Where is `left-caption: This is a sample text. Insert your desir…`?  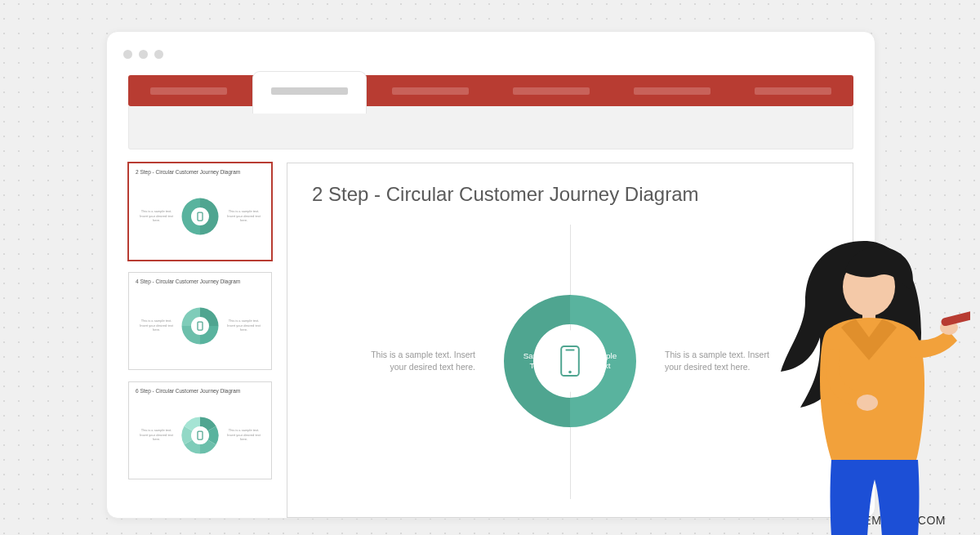 left-caption: This is a sample text. Insert your desir… is located at coordinates (422, 362).